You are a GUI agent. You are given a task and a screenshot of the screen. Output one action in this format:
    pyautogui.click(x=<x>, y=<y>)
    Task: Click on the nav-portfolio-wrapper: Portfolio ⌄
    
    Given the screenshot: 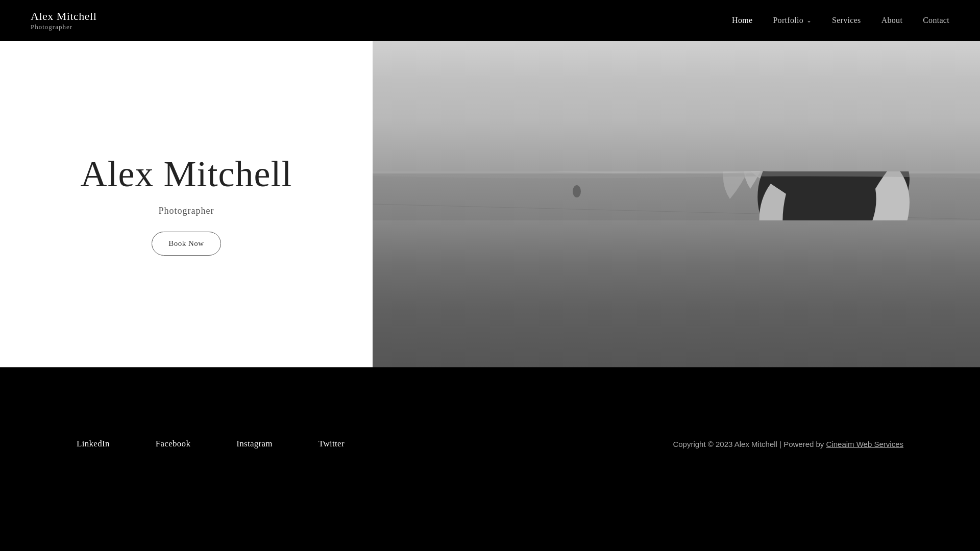 What is the action you would take?
    pyautogui.click(x=792, y=20)
    